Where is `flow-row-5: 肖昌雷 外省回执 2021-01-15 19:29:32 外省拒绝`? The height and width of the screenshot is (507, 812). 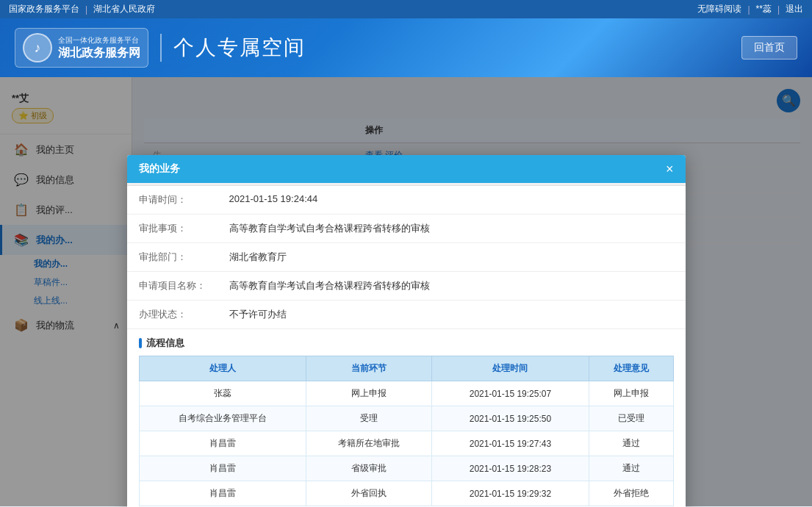
flow-row-5: 肖昌雷 外省回执 2021-01-15 19:29:32 外省拒绝 is located at coordinates (406, 494).